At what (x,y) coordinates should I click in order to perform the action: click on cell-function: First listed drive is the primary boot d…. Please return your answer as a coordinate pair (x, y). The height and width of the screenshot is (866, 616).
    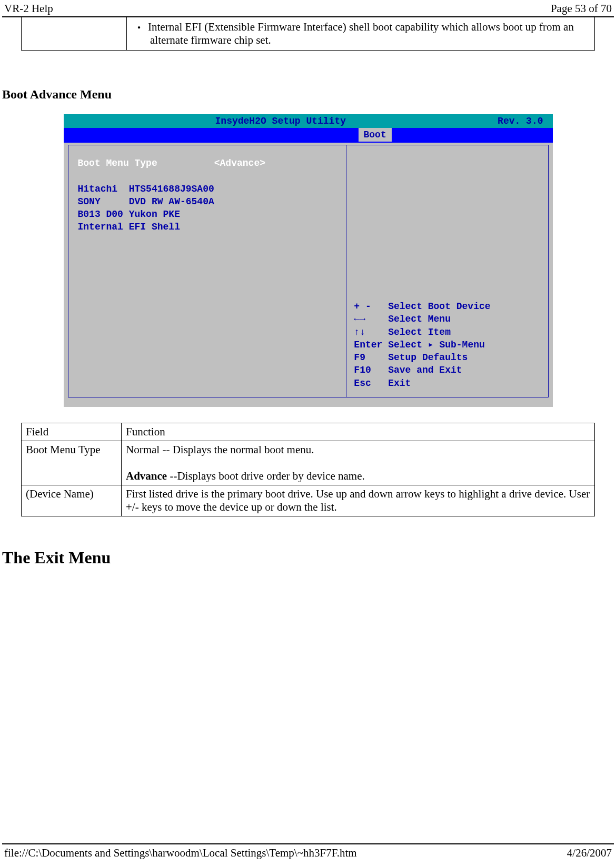
    Looking at the image, I should click on (358, 501).